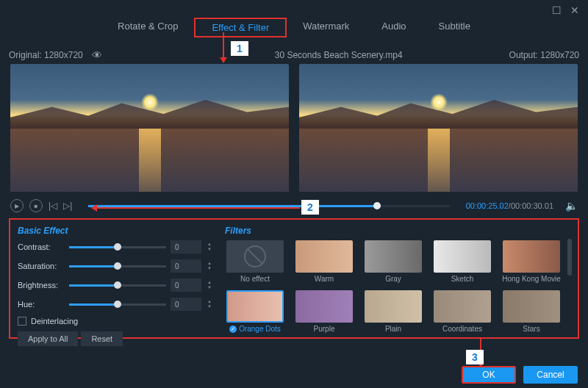  Describe the element at coordinates (393, 312) in the screenshot. I see `filter-plain: Plain` at that location.